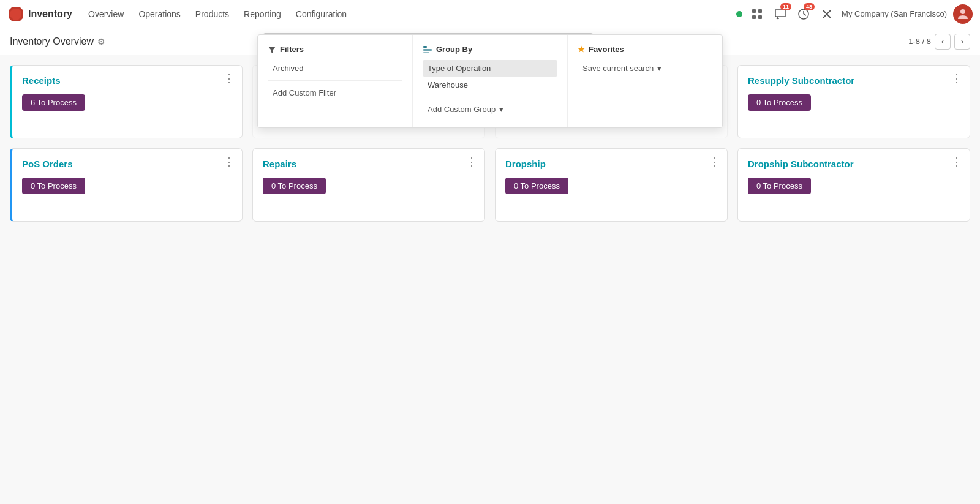  What do you see at coordinates (106, 14) in the screenshot?
I see `nav-overview: Overview` at bounding box center [106, 14].